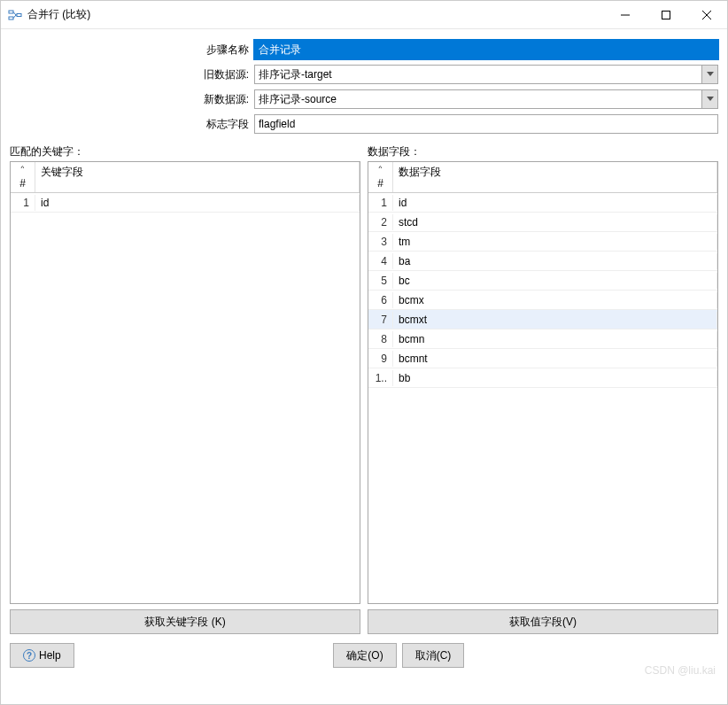 Image resolution: width=728 pixels, height=705 pixels. Describe the element at coordinates (50, 655) in the screenshot. I see `help-label: Help` at that location.